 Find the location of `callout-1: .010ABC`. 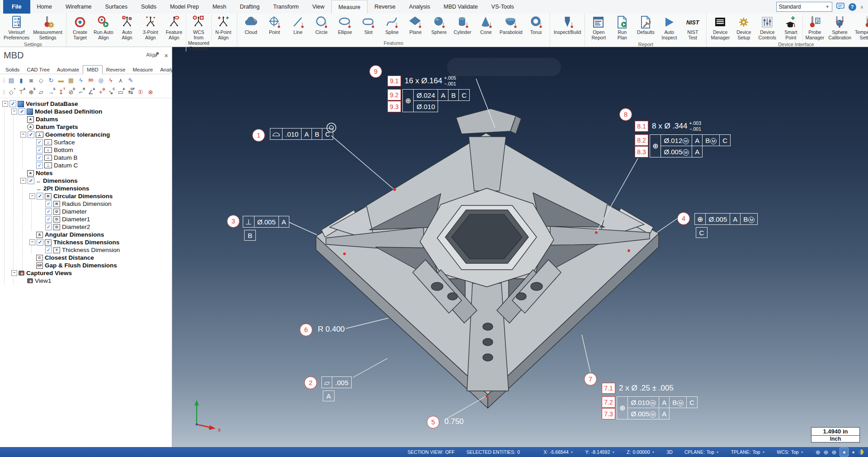

callout-1: .010ABC is located at coordinates (302, 134).